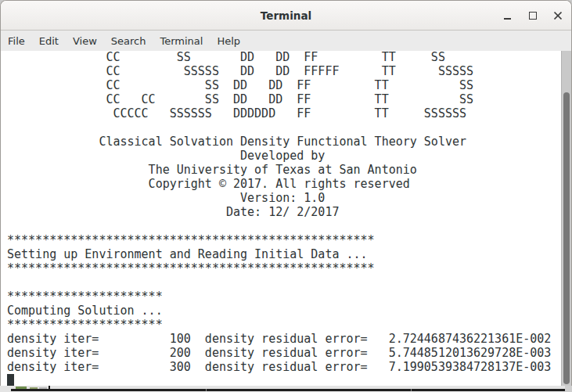  Describe the element at coordinates (567, 218) in the screenshot. I see `scrollbar-track` at that location.